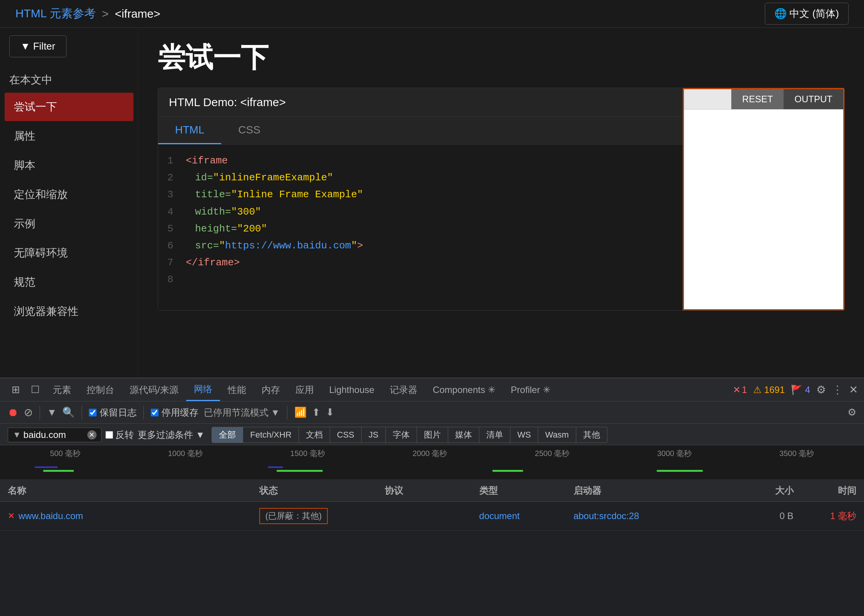 This screenshot has width=864, height=616. Describe the element at coordinates (852, 412) in the screenshot. I see `toolbar-settings-icon: ⚙` at that location.